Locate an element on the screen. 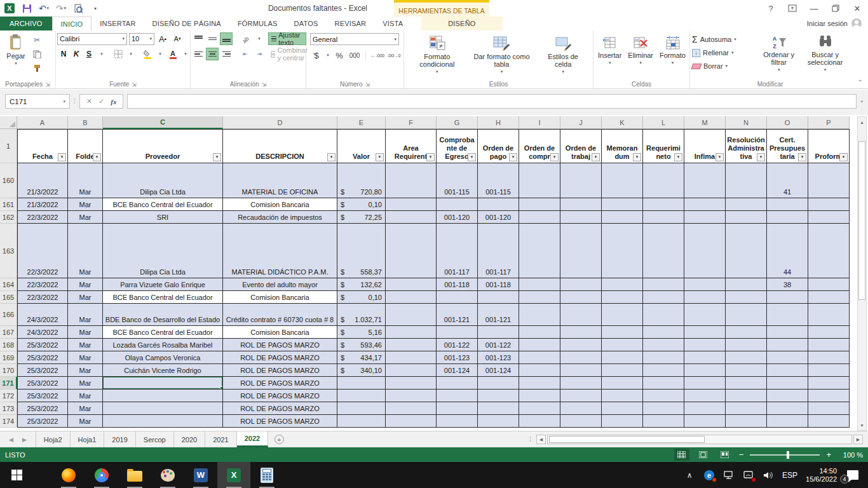  borders-button is located at coordinates (118, 54).